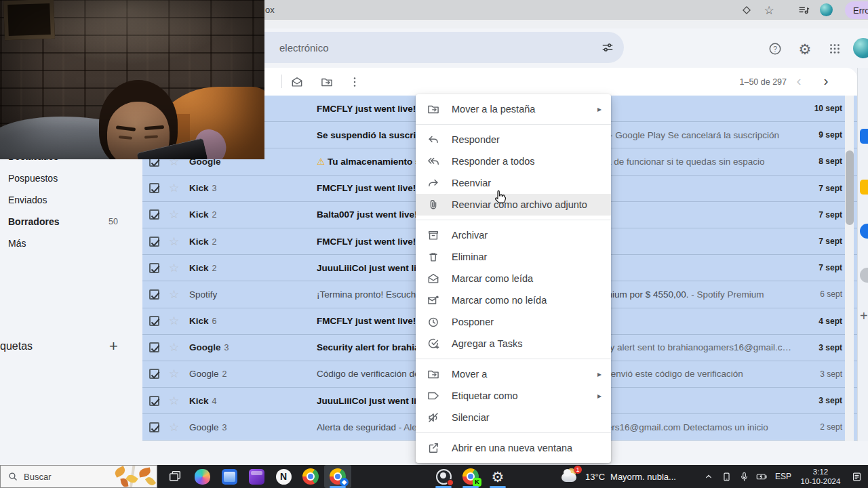 The image size is (868, 488). I want to click on menu-item-reenviar: Reenviar, so click(513, 183).